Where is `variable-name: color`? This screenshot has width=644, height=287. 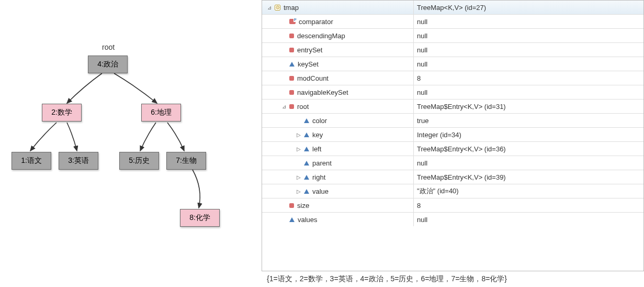 variable-name: color is located at coordinates (320, 120).